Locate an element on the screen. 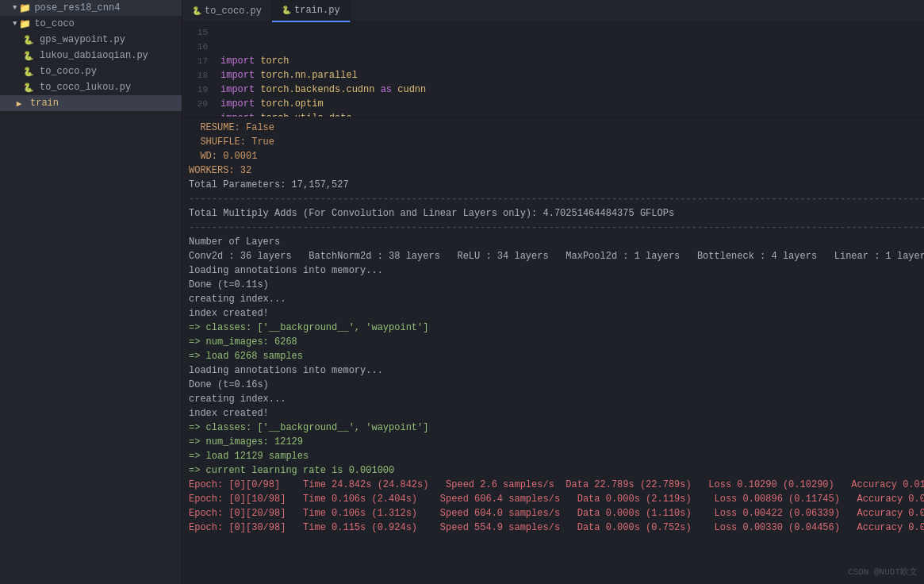 The image size is (924, 584). terminal-line: => num_images: 12129 is located at coordinates (554, 442).